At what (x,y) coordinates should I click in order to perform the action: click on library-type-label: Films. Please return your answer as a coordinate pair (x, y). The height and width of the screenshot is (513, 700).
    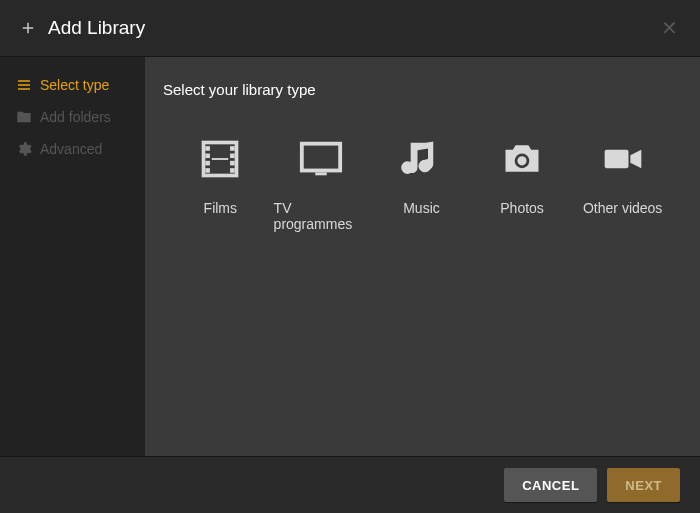
    Looking at the image, I should click on (220, 208).